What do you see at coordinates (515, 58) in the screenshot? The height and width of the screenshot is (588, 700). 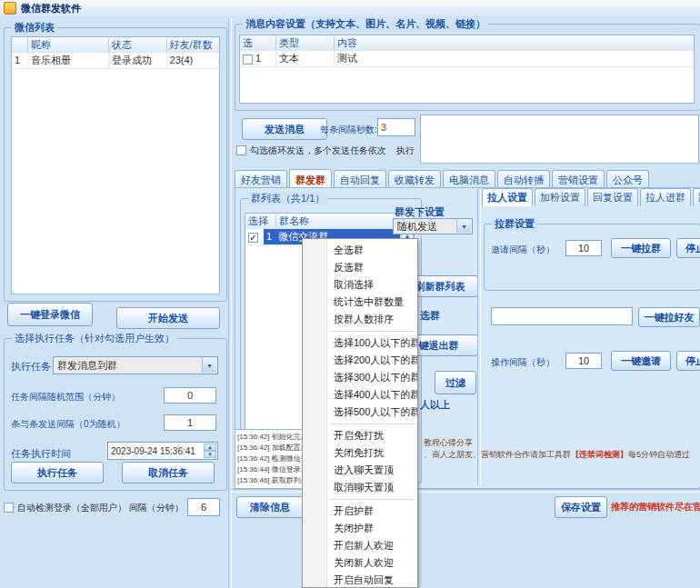 I see `message-row-content: 测试` at bounding box center [515, 58].